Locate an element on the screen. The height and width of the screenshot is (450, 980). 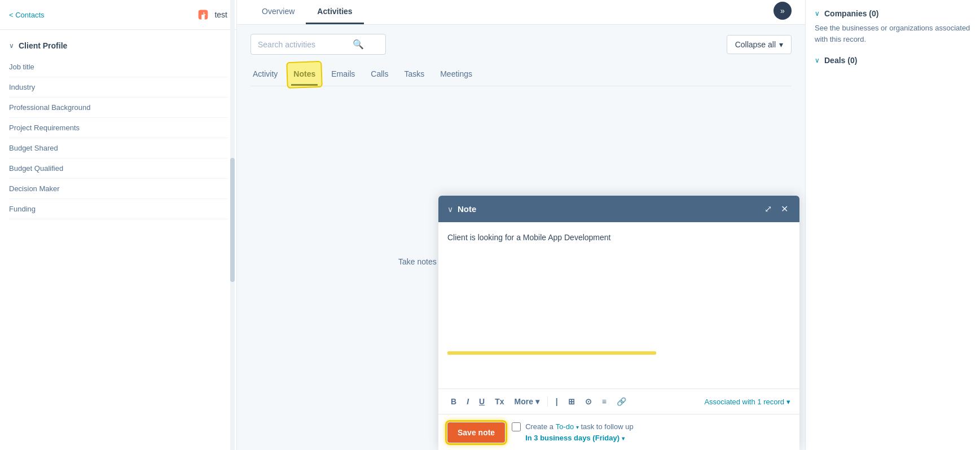
note-modal-body: Client is looking for a Mobile App Devel… is located at coordinates (619, 306).